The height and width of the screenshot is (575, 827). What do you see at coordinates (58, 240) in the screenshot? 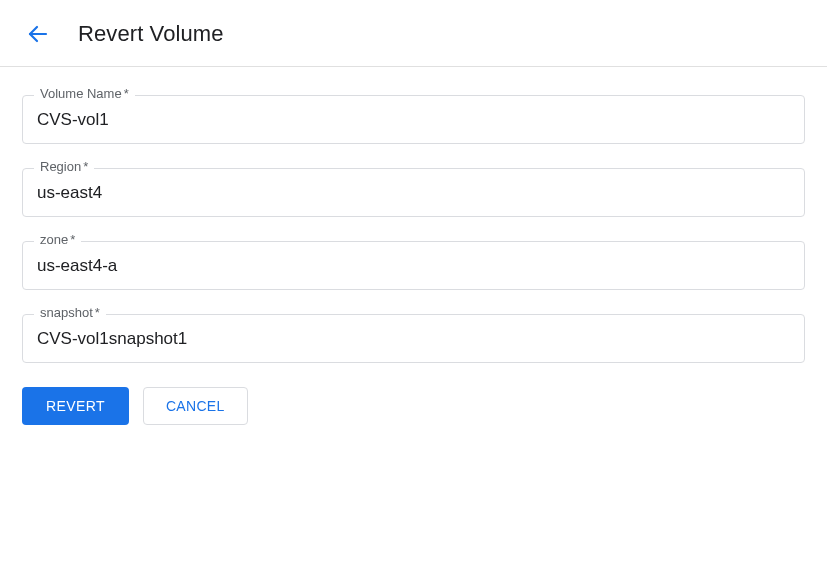
I see `zone-label: zone*` at bounding box center [58, 240].